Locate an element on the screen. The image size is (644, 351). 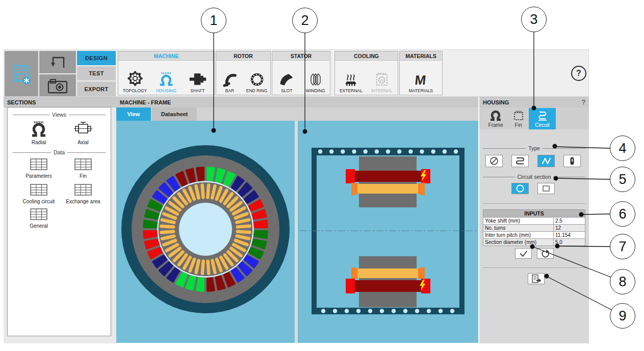
toolbar-item-housing: HOUSING is located at coordinates (166, 82).